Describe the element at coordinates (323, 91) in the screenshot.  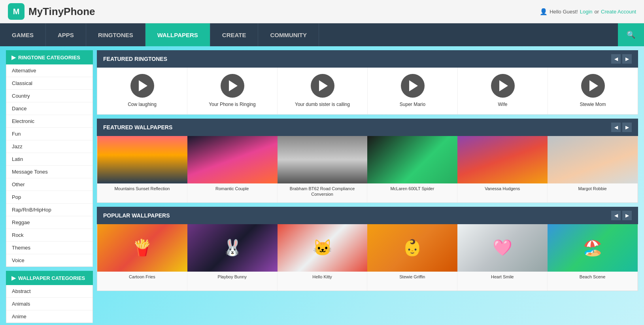
I see `ringtone-item: Your dumb sister is calling` at that location.